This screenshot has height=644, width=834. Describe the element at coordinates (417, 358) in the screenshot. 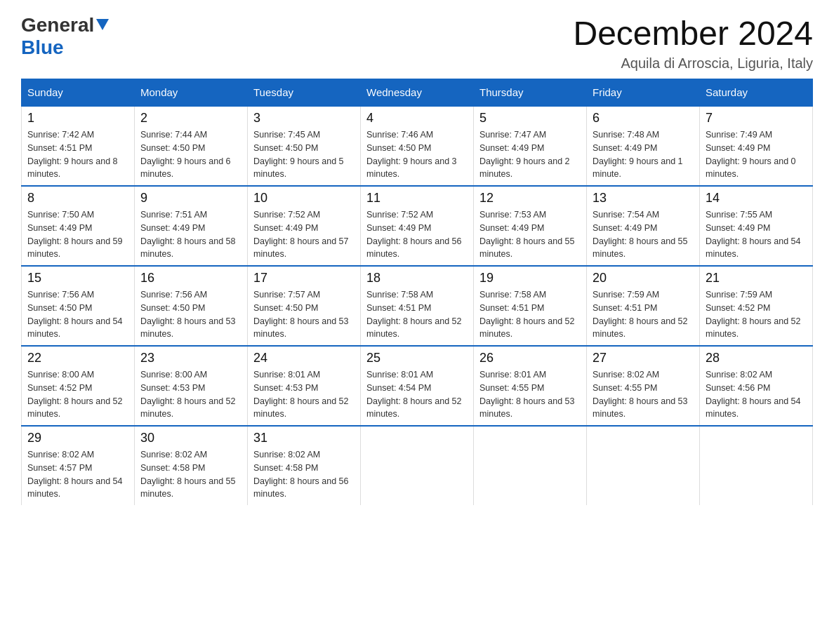

I see `day-number: 25` at that location.